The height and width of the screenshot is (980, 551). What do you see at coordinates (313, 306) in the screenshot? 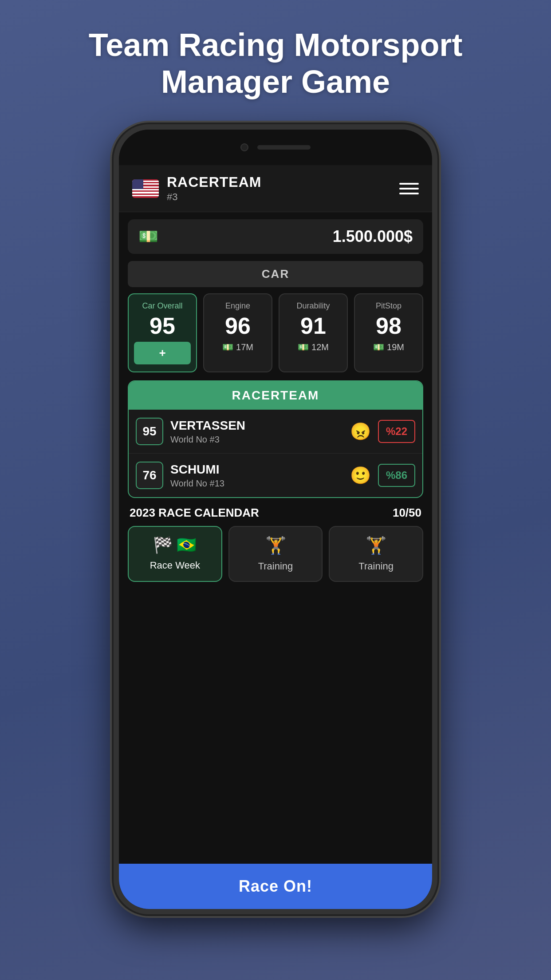
I see `car-stat-durability-label: Durability` at bounding box center [313, 306].